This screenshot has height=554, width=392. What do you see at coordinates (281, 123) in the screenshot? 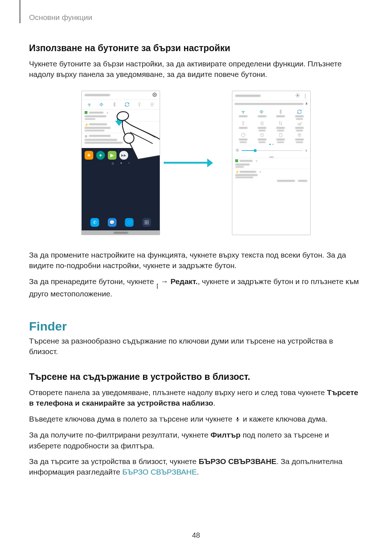
I see `data-icon` at bounding box center [281, 123].